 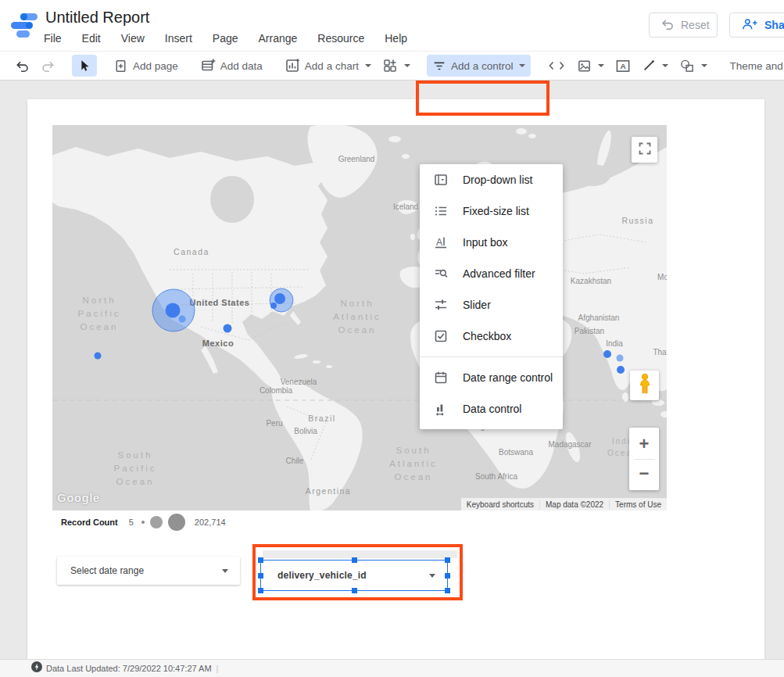 I want to click on legend-bubble-medium, so click(x=156, y=522).